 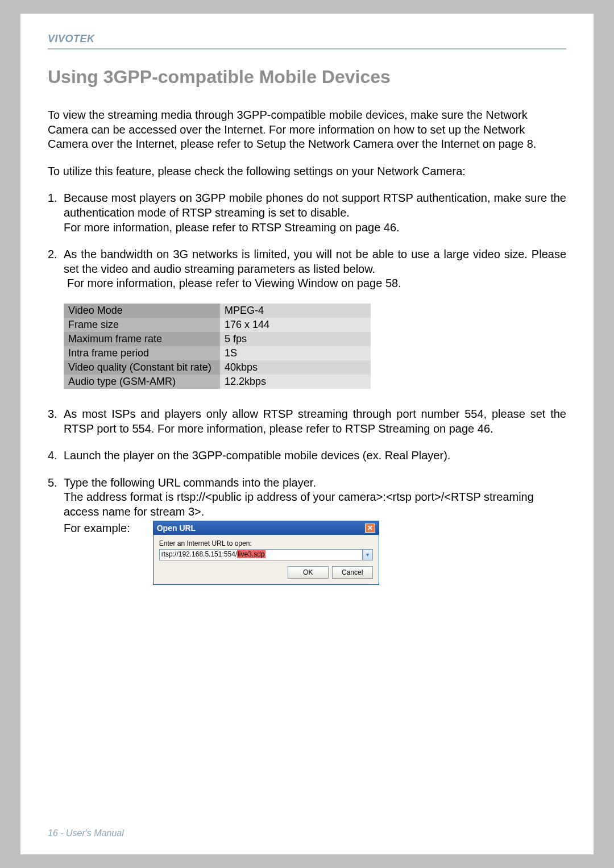 I want to click on list-body: As most ISPs and players only allow RTSP…, so click(x=315, y=422).